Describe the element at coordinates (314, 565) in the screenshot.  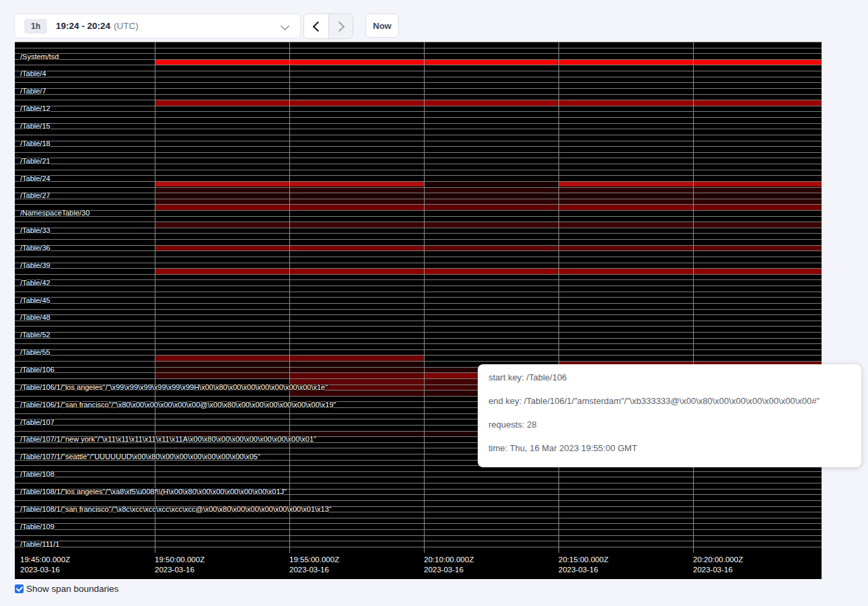
I see `x-axis-tick: 19:55:00.000Z2023-03-16` at that location.